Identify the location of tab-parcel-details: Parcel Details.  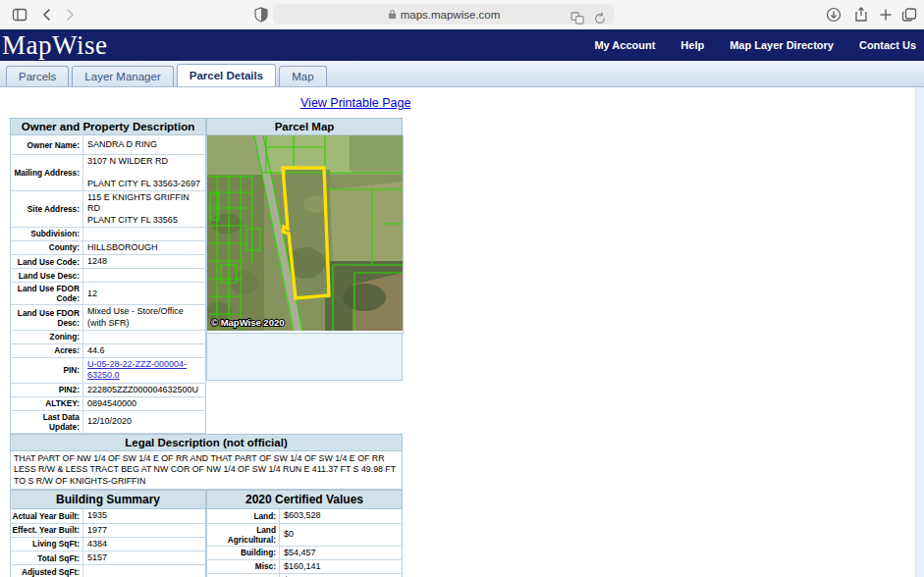
(226, 75).